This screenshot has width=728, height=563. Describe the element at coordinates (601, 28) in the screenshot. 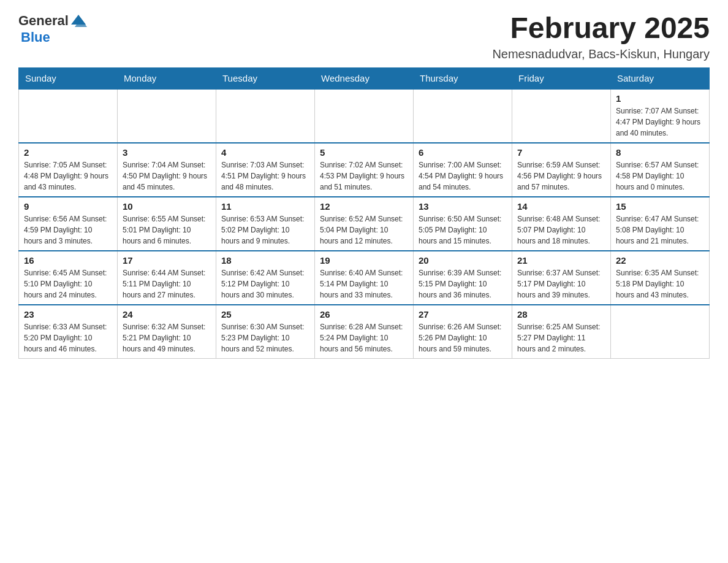

I see `month-title: February 2025` at that location.